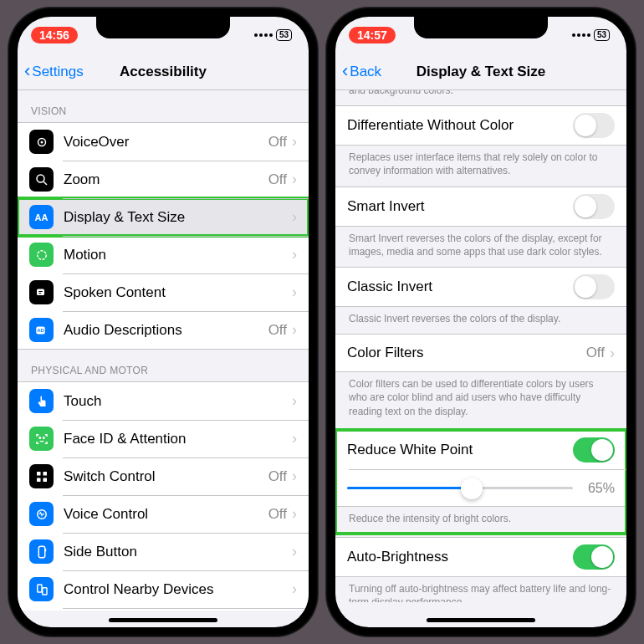 Image resolution: width=644 pixels, height=644 pixels. I want to click on back-label: Back, so click(365, 72).